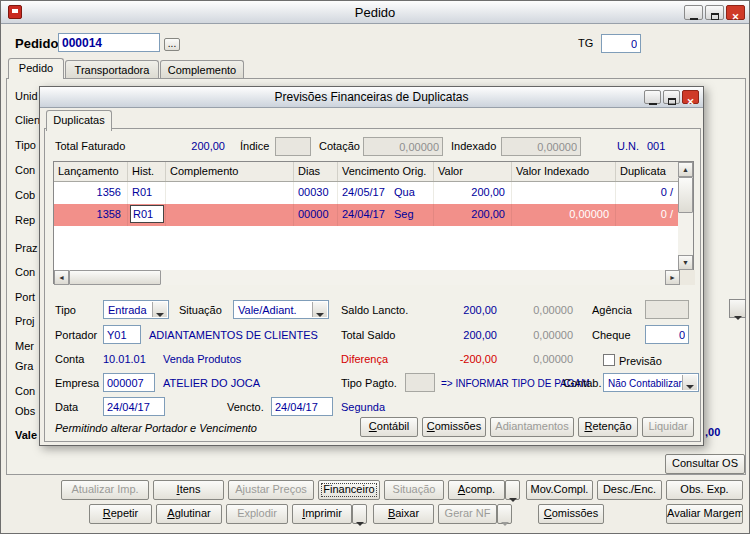 The image size is (750, 534). What do you see at coordinates (254, 146) in the screenshot?
I see `indice-label: Índice` at bounding box center [254, 146].